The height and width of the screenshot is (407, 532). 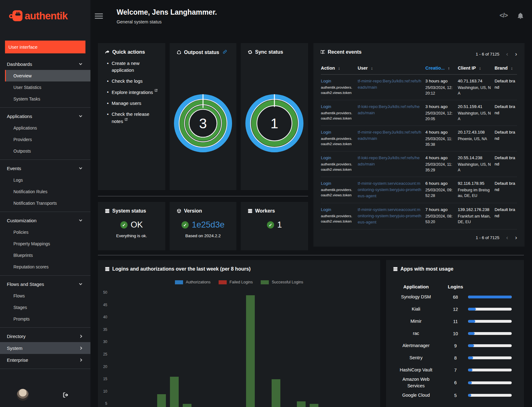 I want to click on column-header-action: Action↕, so click(x=339, y=68).